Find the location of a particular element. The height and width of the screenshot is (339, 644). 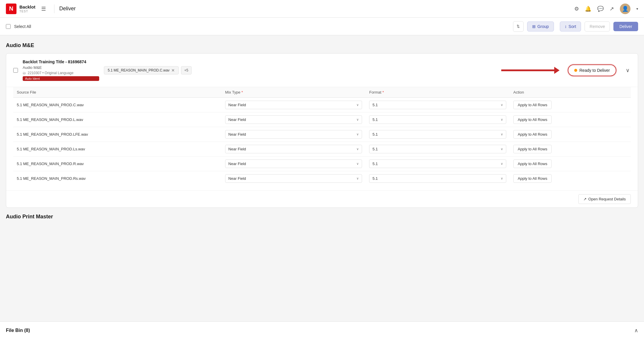

mix-type-select-4: Near Field ∨ is located at coordinates (294, 164).